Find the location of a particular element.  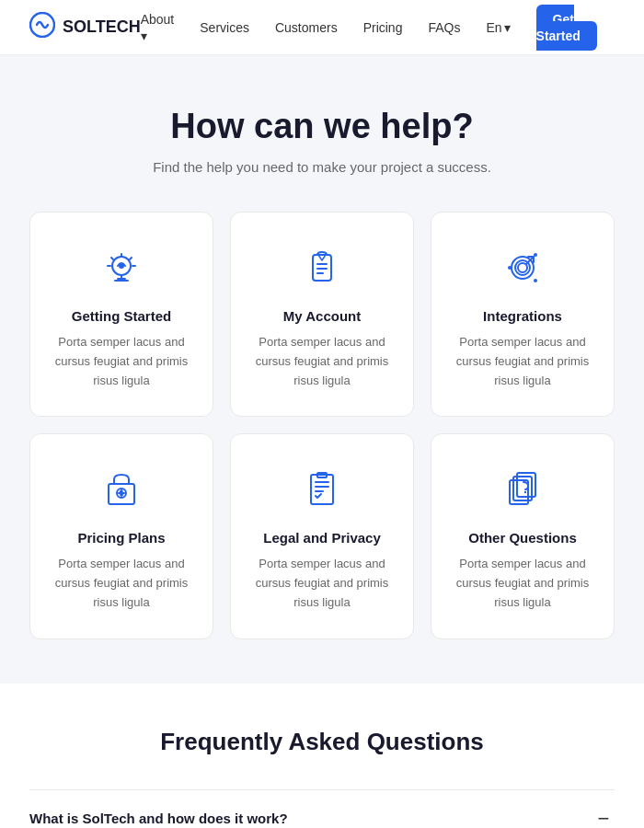

faq-title: Frequently Asked Questions is located at coordinates (322, 742).